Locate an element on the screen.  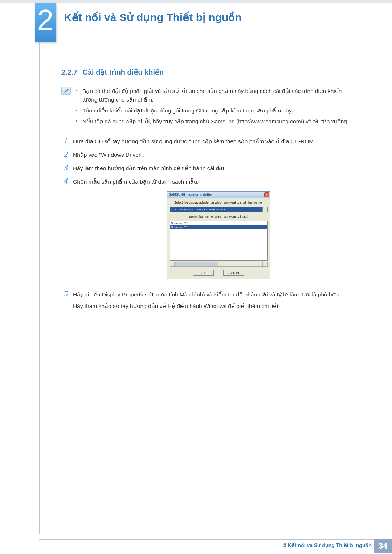
monitor-listbox: Samsung **** Samsung **** is located at coordinates (219, 241).